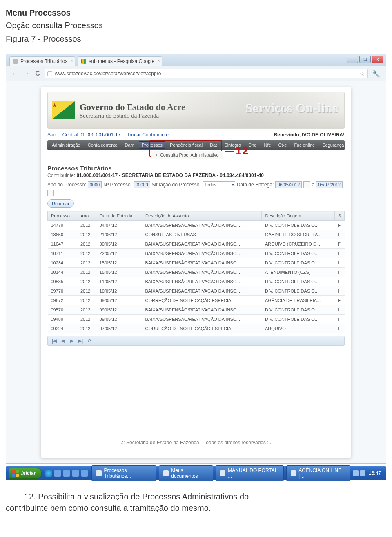  What do you see at coordinates (72, 341) in the screenshot?
I see `pager-next-button: ▶` at bounding box center [72, 341].